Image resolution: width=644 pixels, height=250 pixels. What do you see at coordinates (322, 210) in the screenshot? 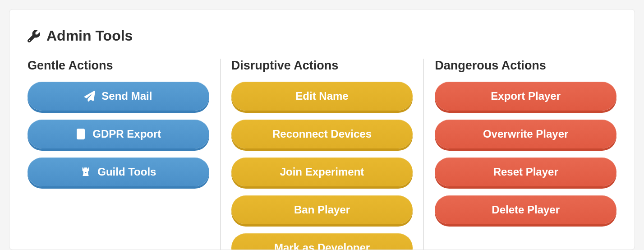
I see `ban-player-label: Ban Player` at bounding box center [322, 210].